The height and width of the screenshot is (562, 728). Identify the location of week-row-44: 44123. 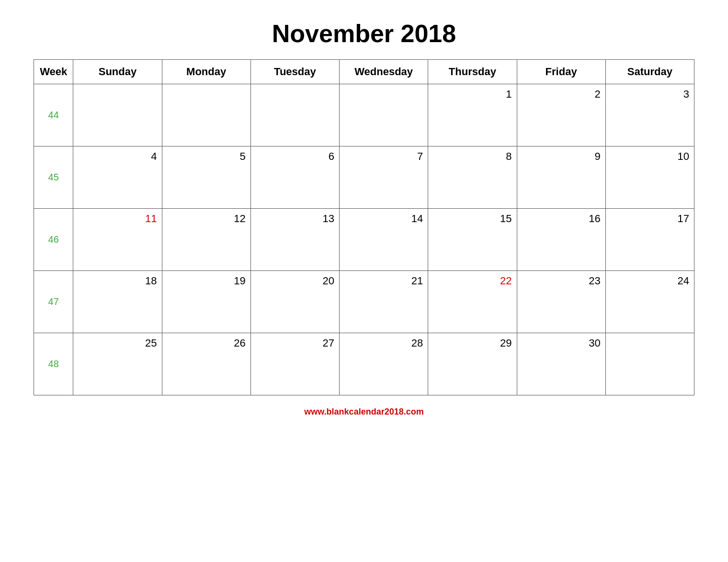
(364, 115).